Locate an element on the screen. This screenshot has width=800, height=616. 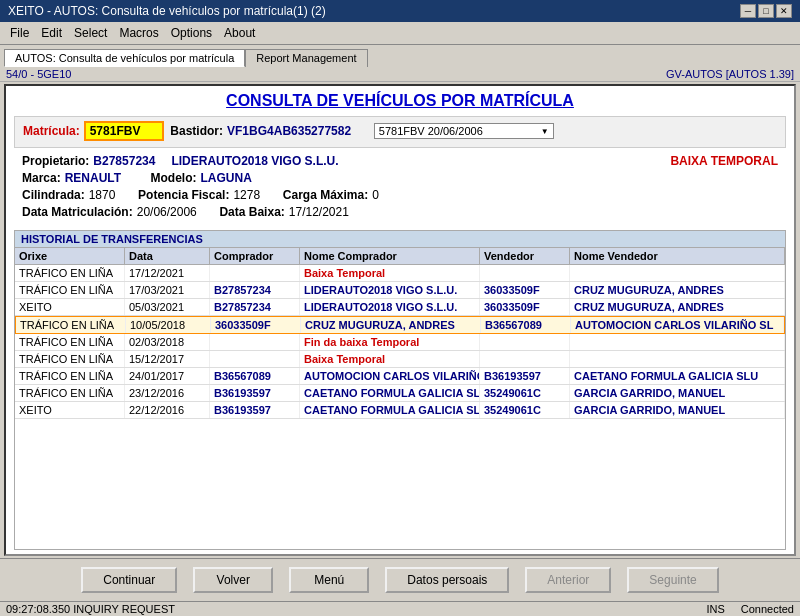
cell-comprador: B36567089 is located at coordinates (255, 376).